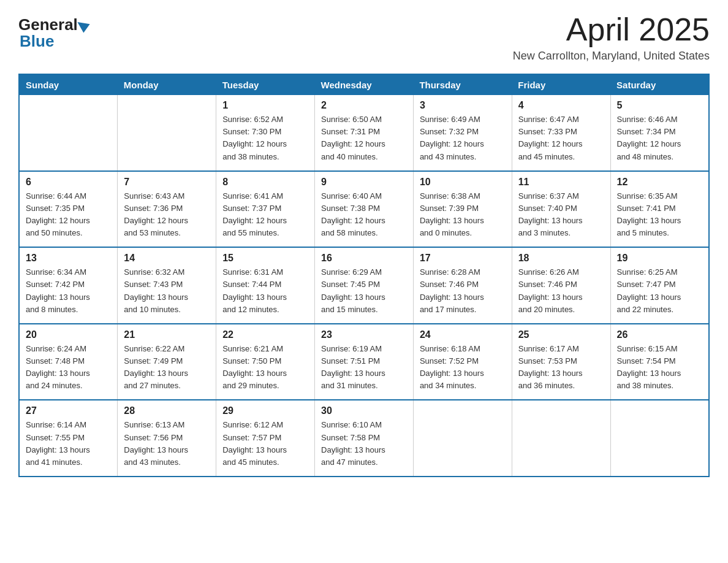 The width and height of the screenshot is (728, 563). I want to click on day-number: 28, so click(167, 411).